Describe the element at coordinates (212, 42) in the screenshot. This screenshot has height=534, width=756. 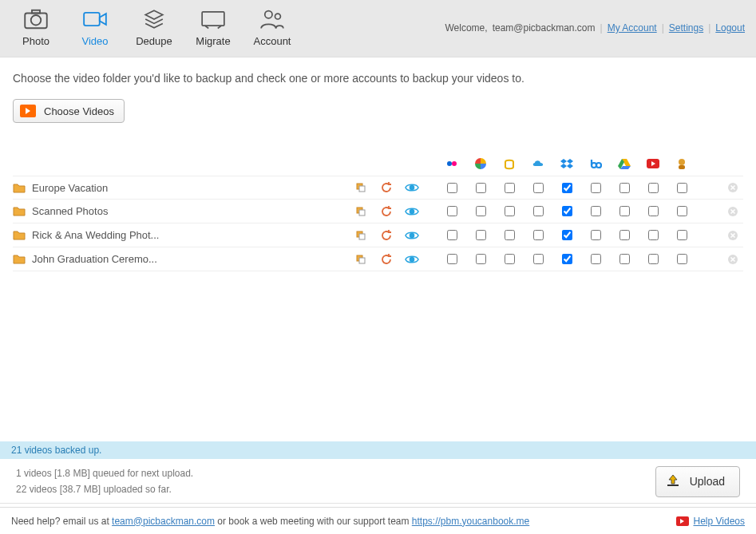
I see `tab-label: Migrate` at that location.